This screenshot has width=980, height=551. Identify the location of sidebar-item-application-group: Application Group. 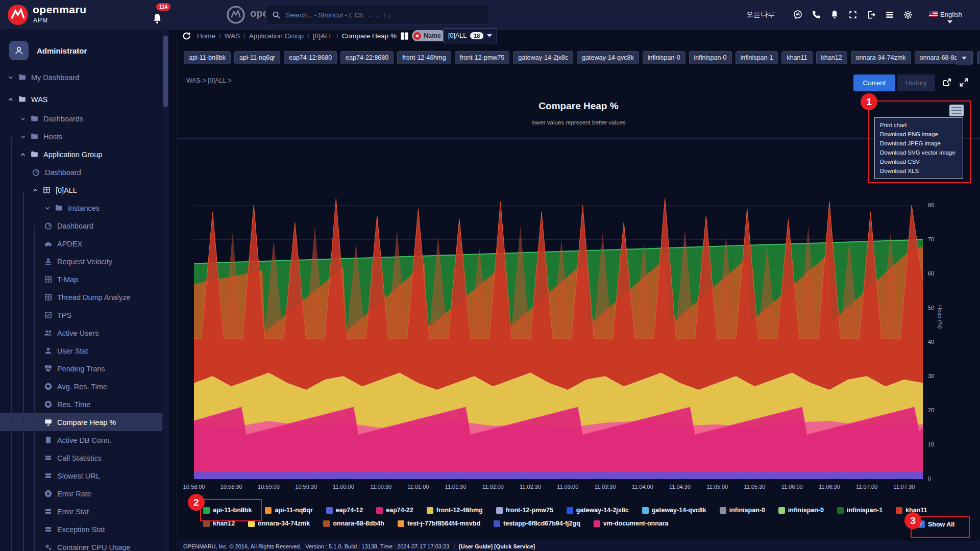
(82, 154).